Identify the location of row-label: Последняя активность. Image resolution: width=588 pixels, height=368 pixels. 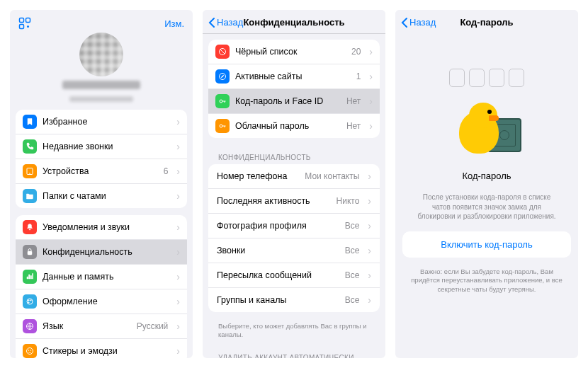
(273, 201).